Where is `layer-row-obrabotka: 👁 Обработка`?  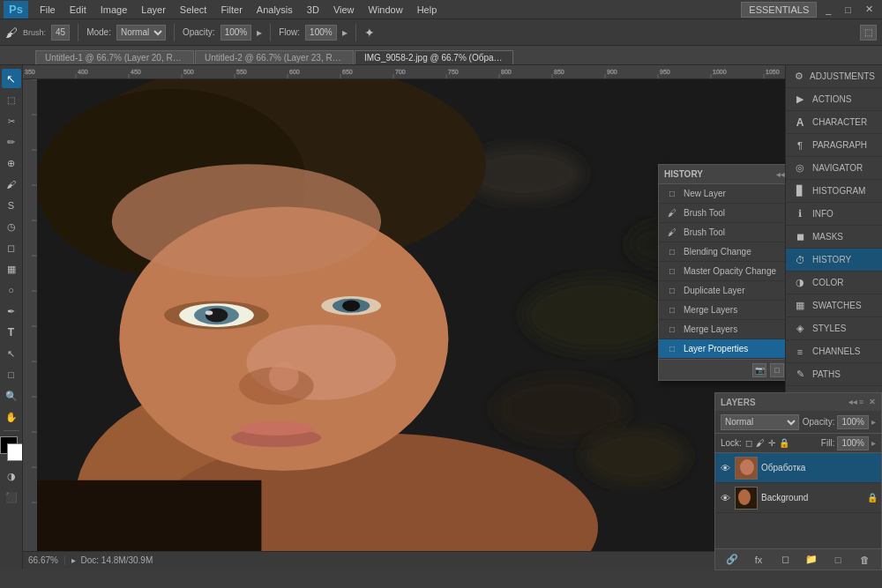 layer-row-obrabotka: 👁 Обработка is located at coordinates (798, 468).